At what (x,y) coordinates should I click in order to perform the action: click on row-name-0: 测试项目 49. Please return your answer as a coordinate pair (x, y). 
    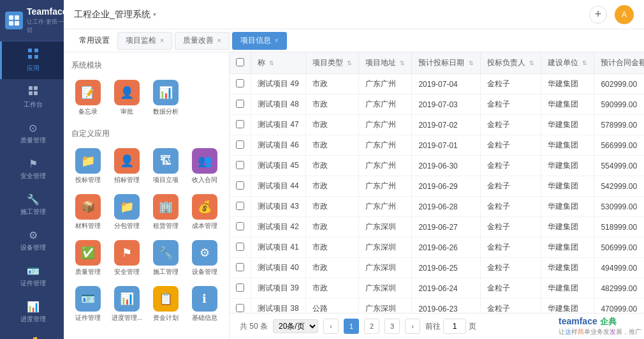
    Looking at the image, I should click on (279, 84).